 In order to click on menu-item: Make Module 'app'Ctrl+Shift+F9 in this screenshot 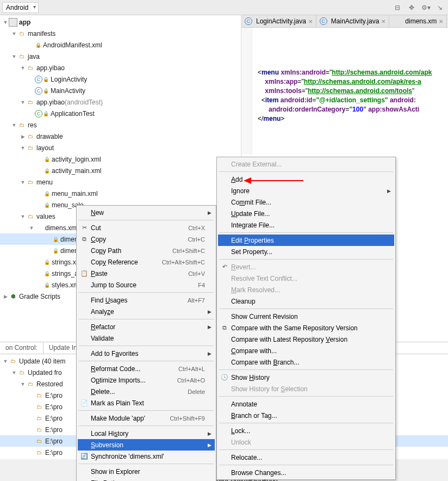, I will do `click(146, 418)`.